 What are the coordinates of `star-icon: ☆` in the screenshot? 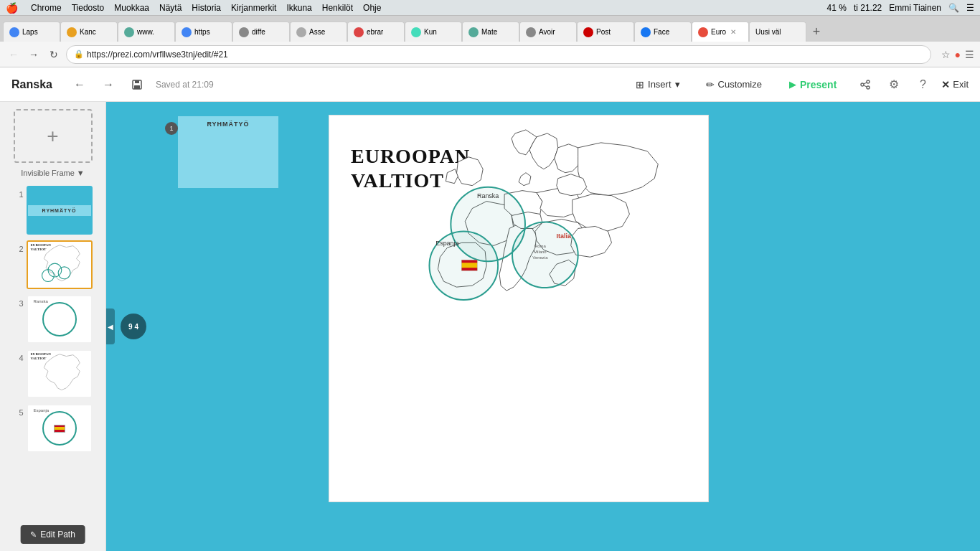 It's located at (946, 55).